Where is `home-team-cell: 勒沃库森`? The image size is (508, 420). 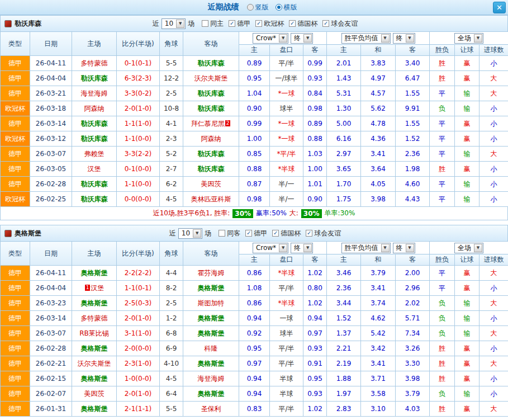
home-team-cell: 勒沃库森 is located at coordinates (94, 199).